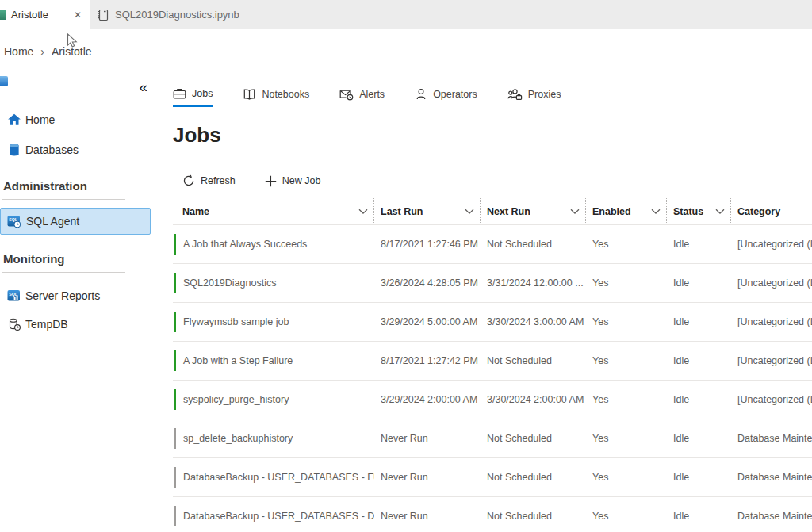 The height and width of the screenshot is (532, 812). I want to click on sidebar-item-label: Server Reports, so click(63, 296).